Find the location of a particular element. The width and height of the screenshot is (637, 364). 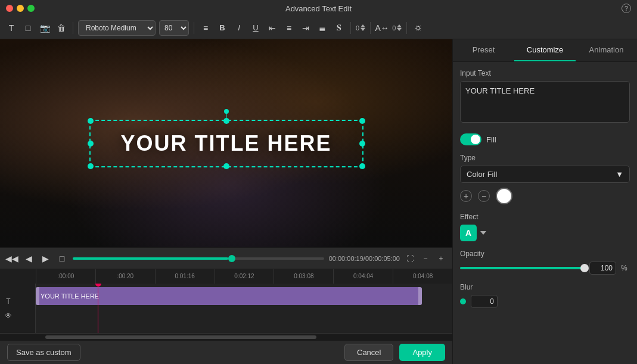

handle-middle-left is located at coordinates (91, 144).